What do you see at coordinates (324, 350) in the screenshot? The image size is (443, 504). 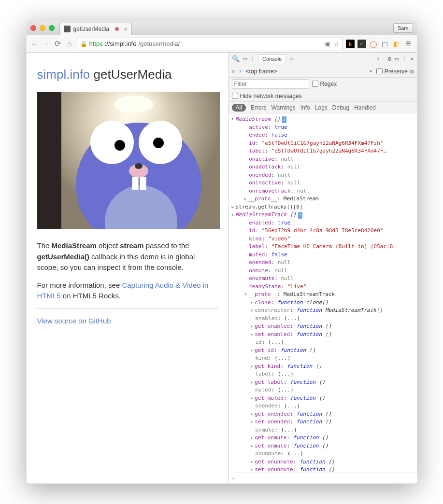 I see `console-line: ▸get id: function ()` at bounding box center [324, 350].